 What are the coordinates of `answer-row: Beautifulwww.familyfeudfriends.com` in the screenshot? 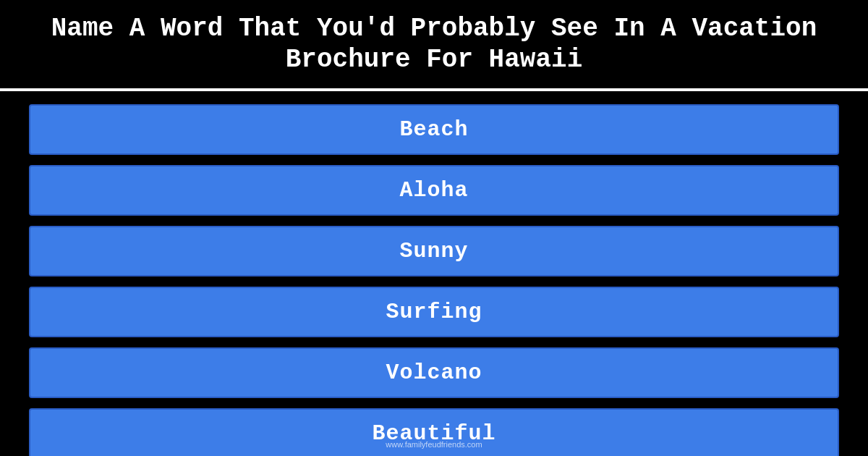 It's located at (434, 432).